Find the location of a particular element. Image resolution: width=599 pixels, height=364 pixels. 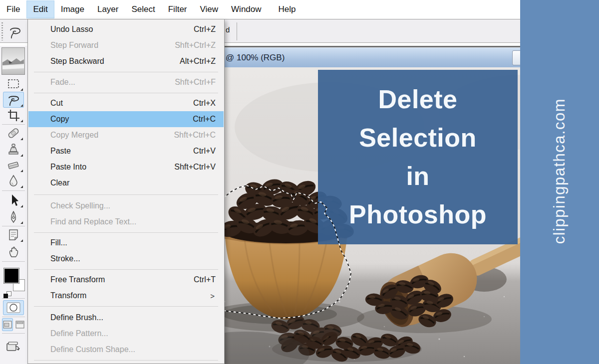

menu-bar: File Edit Image Layer Select Filter View… is located at coordinates (300, 10).